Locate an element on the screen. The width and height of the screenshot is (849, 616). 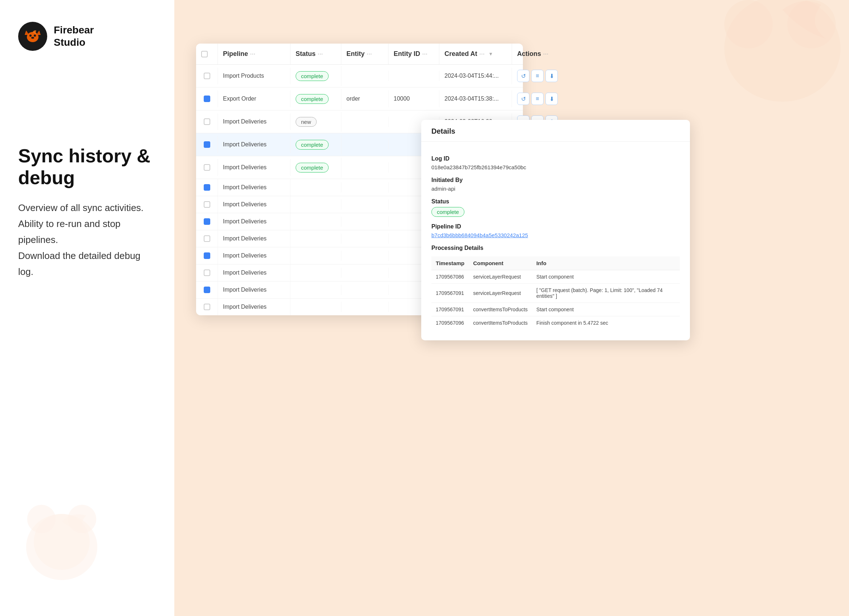
proc-row: 1709567091serviceLayerRequest[ "GET requ… is located at coordinates (556, 294).